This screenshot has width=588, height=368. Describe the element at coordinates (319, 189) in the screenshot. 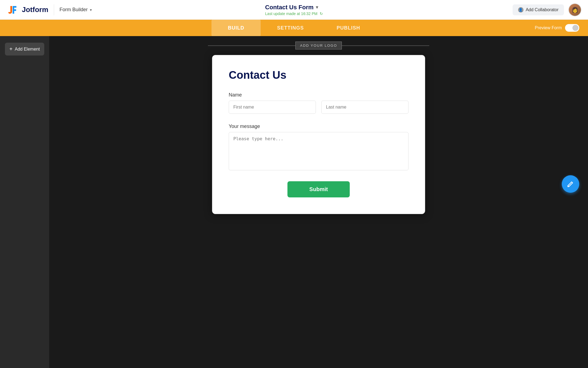

I see `submit-button-wrap: Submit` at that location.